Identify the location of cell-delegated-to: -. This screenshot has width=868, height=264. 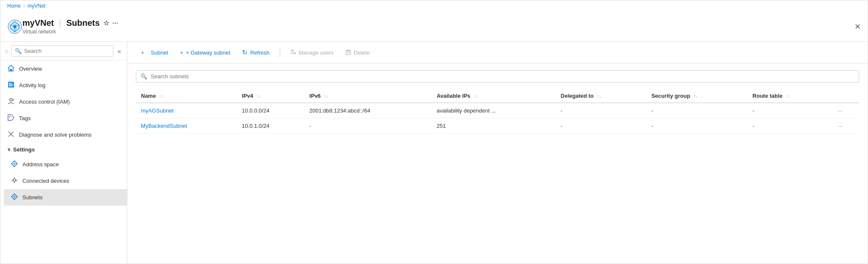
(601, 126).